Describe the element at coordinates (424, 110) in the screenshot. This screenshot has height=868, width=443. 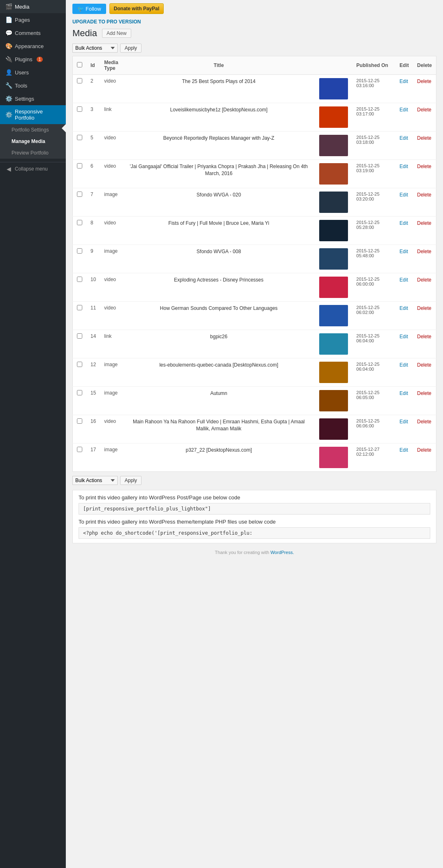
I see `delete-link-3: Delete` at that location.